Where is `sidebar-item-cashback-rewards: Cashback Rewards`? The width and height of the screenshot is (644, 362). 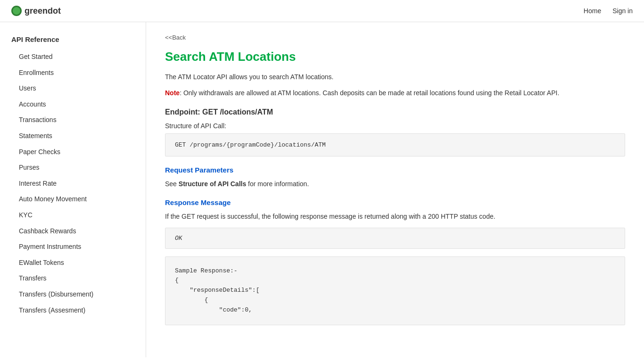
sidebar-item-cashback-rewards: Cashback Rewards is located at coordinates (73, 231).